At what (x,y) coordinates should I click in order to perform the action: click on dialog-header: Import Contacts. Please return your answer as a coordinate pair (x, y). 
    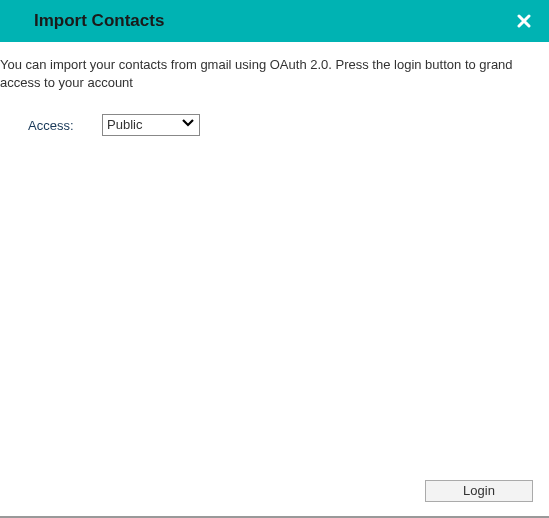
    Looking at the image, I should click on (274, 21).